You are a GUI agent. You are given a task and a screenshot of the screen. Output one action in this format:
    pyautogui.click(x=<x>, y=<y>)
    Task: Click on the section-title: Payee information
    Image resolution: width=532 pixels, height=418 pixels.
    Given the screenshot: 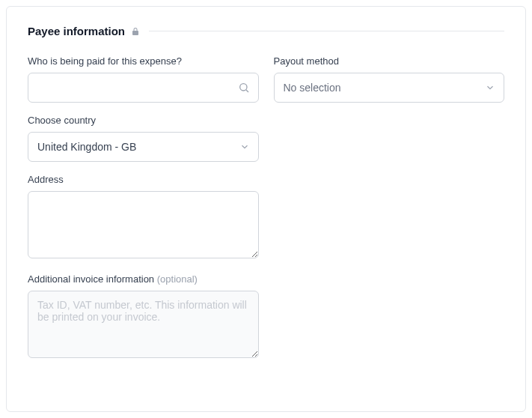 What is the action you would take?
    pyautogui.click(x=76, y=31)
    